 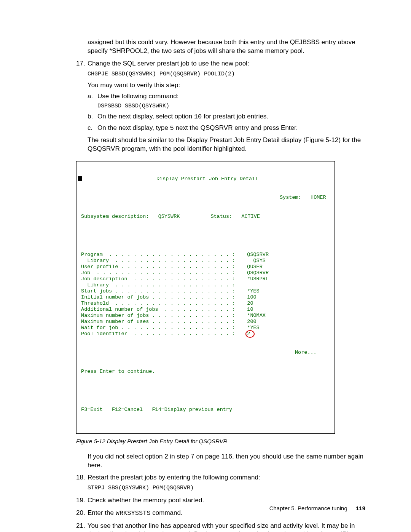 What do you see at coordinates (206, 291) in the screenshot?
I see `terminal-row: Start jobs . . . . . . . . . . . . . . .…` at bounding box center [206, 291].